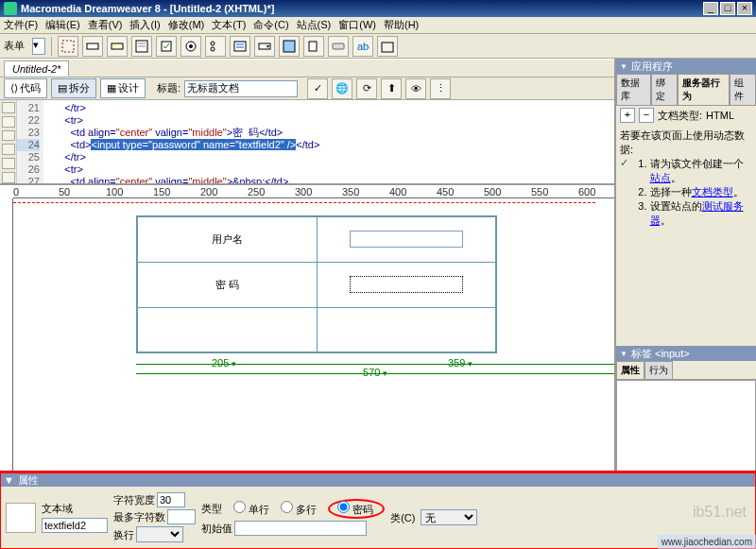  Describe the element at coordinates (117, 46) in the screenshot. I see `hidden-field-icon` at that location.